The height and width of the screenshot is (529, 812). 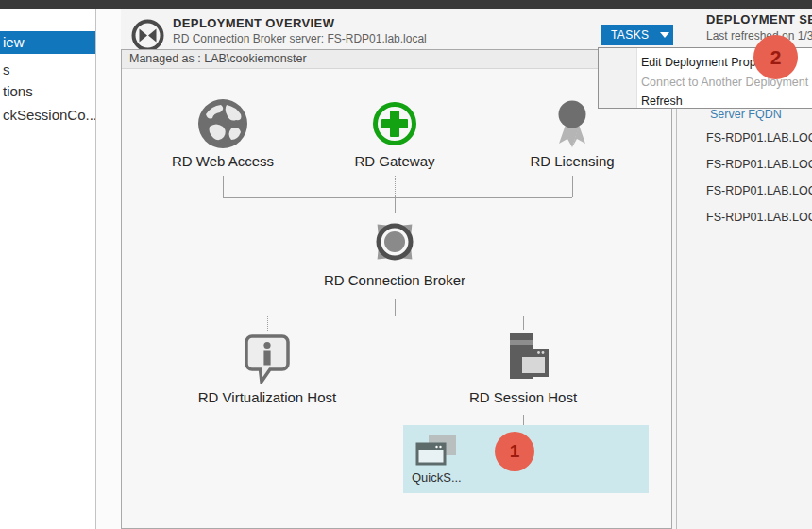 I want to click on sidebar-item-collections: tions, so click(x=47, y=92).